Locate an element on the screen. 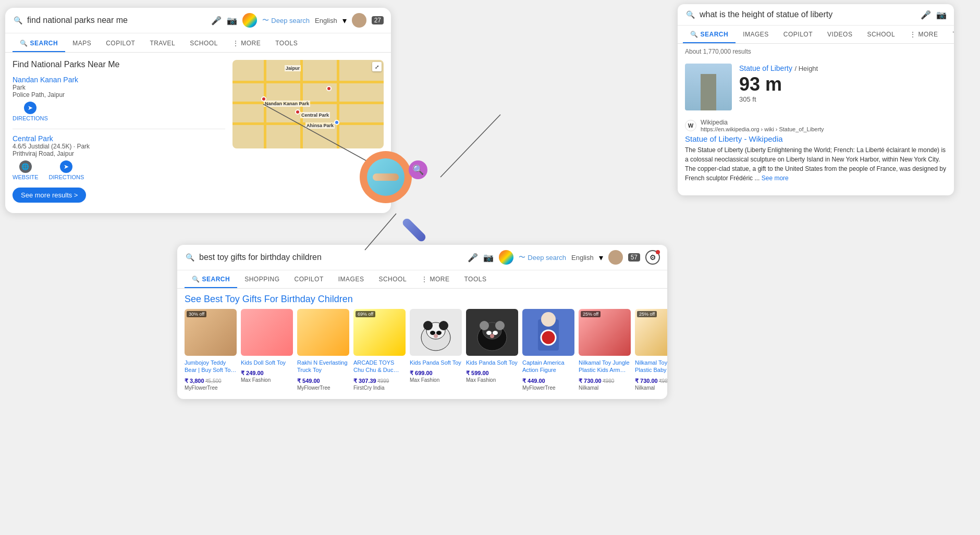 The height and width of the screenshot is (535, 980). tab-tools-2: TOOLS is located at coordinates (950, 35).